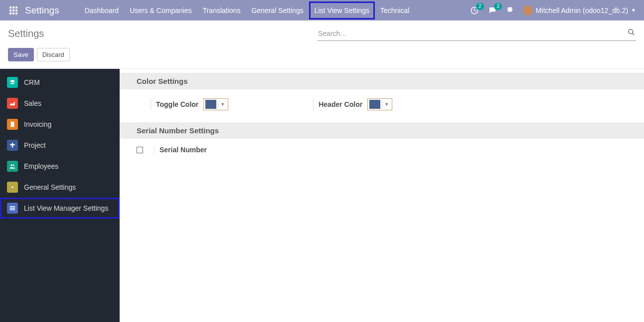 The image size is (644, 322). I want to click on sidebar-item-label: Sales, so click(33, 103).